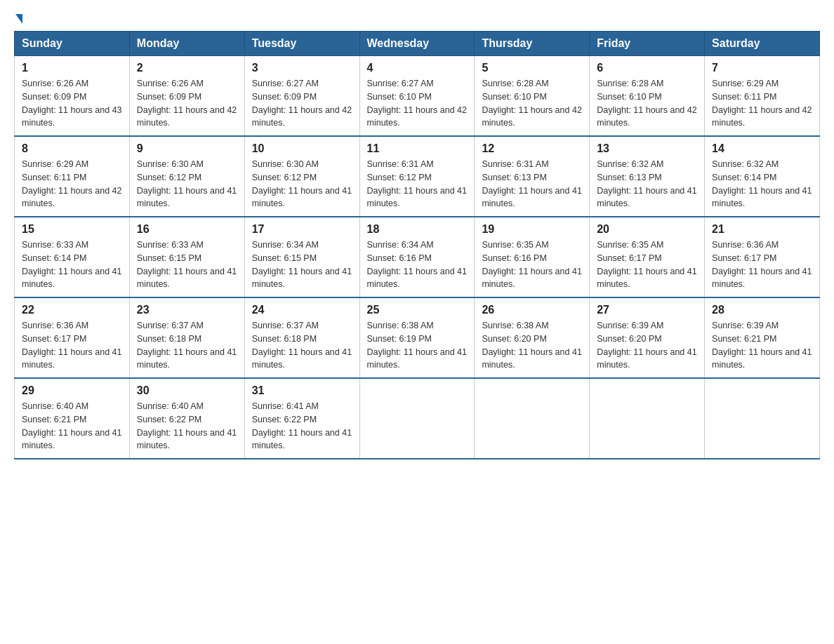  I want to click on day-number: 30, so click(187, 391).